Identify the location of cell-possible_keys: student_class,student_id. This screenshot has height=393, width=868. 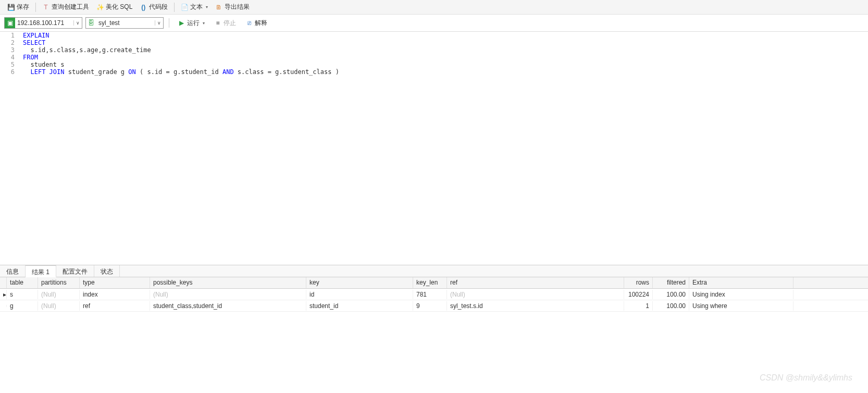
(228, 306).